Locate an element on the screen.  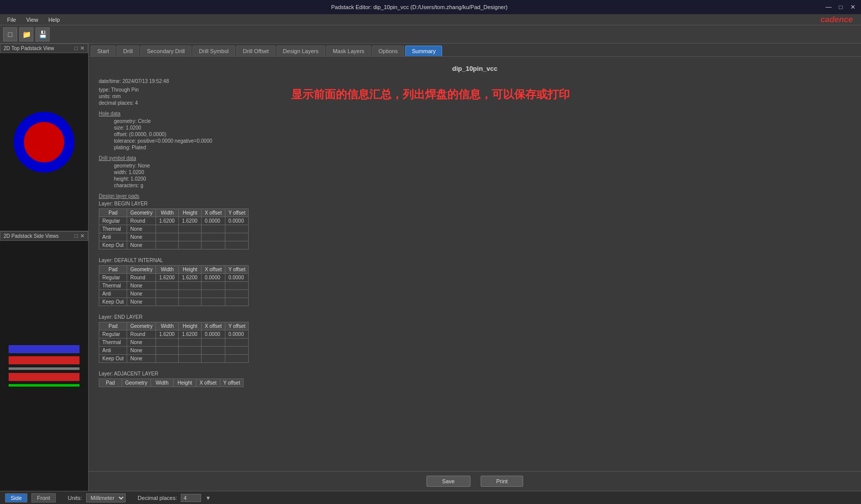
summary-title: dip_10pin_vcc is located at coordinates (475, 69).